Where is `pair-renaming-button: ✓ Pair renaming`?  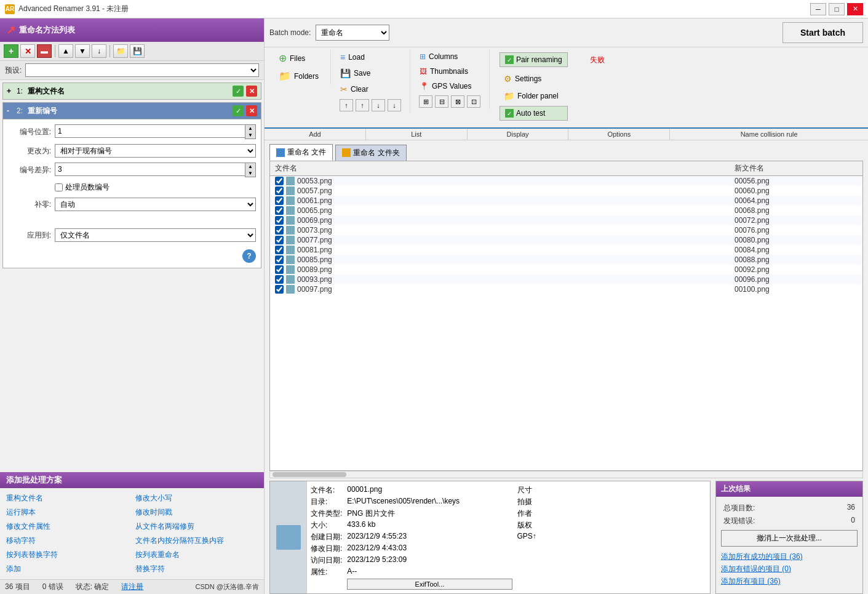 pair-renaming-button: ✓ Pair renaming is located at coordinates (534, 60).